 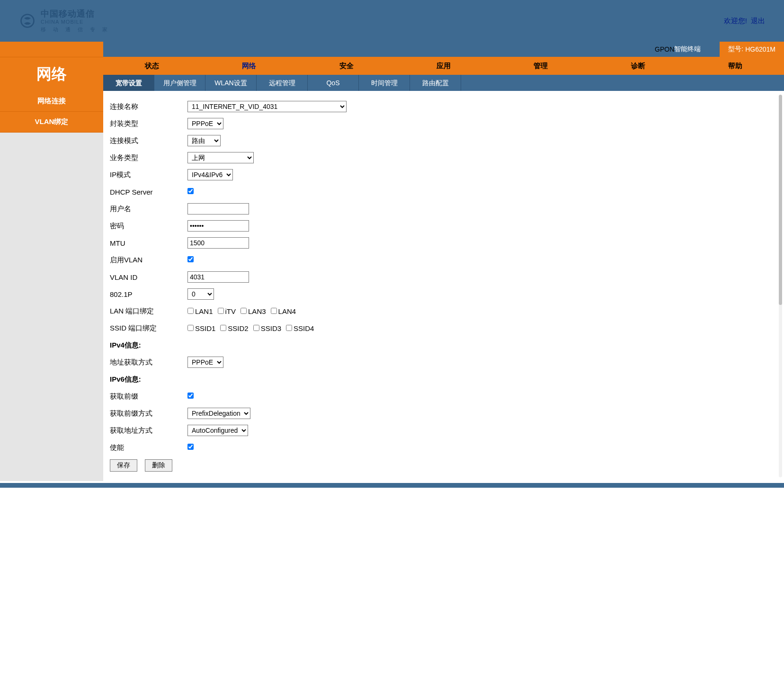 I want to click on sidebar-item-VLAN绑定: VLAN绑定, so click(x=52, y=122).